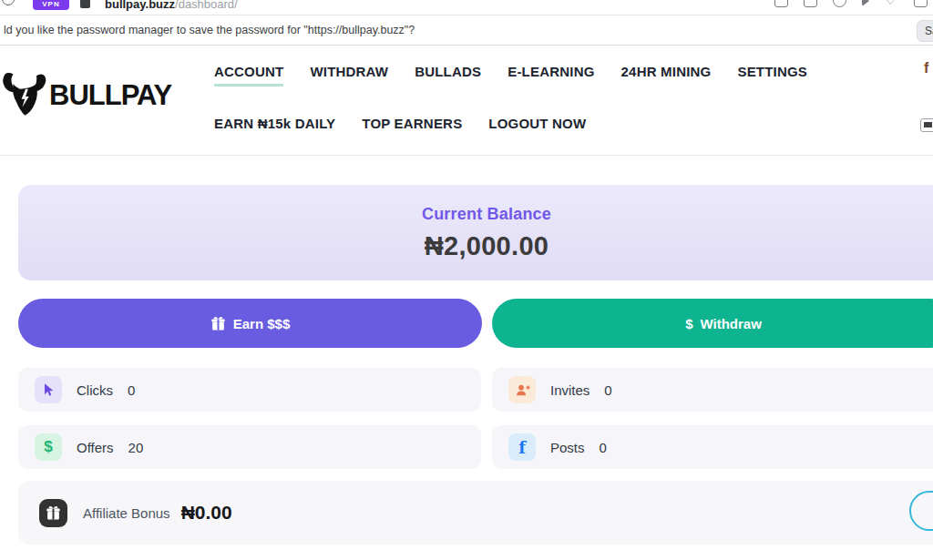 The height and width of the screenshot is (560, 933). I want to click on person-add-icon, so click(522, 390).